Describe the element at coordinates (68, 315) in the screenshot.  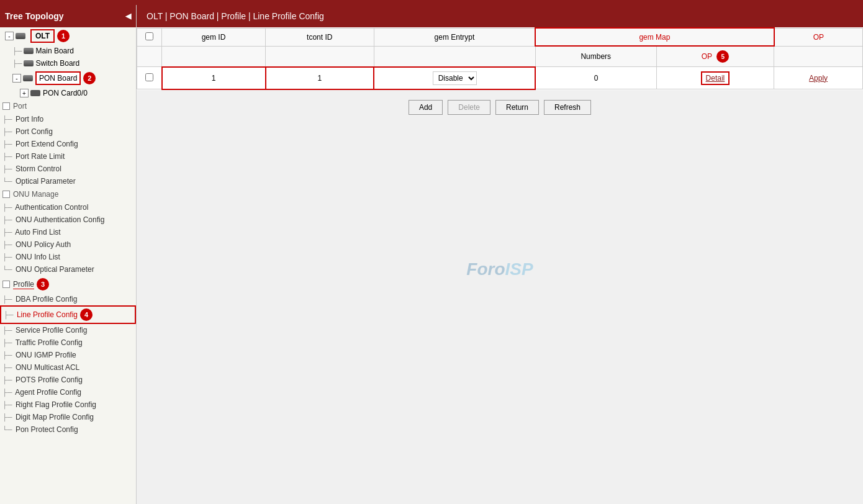
I see `nav-line-profile: ├─ Line Profile Config 4` at that location.